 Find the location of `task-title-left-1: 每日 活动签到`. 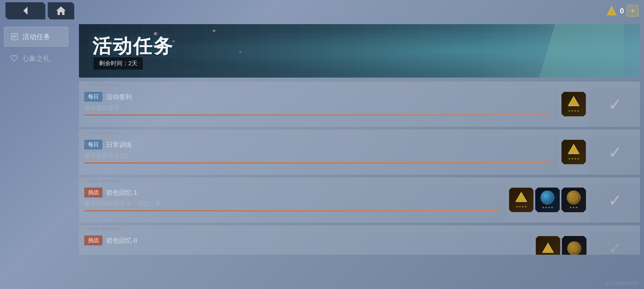

task-title-left-1: 每日 活动签到 is located at coordinates (108, 97).